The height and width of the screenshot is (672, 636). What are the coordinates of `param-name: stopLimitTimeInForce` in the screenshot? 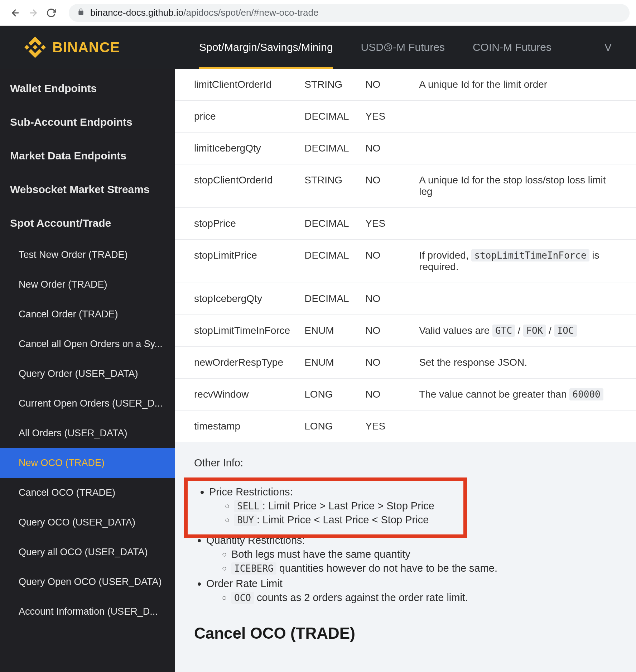 It's located at (236, 331).